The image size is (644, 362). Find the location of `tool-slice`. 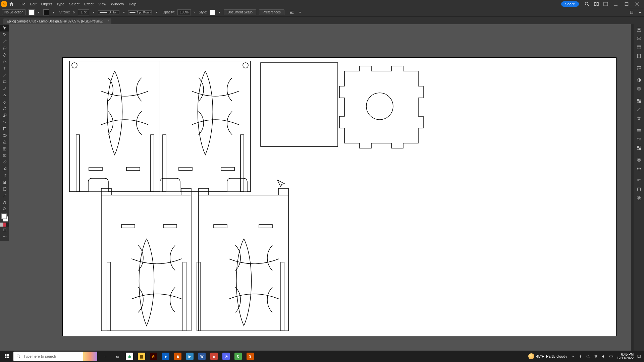

tool-slice is located at coordinates (5, 196).